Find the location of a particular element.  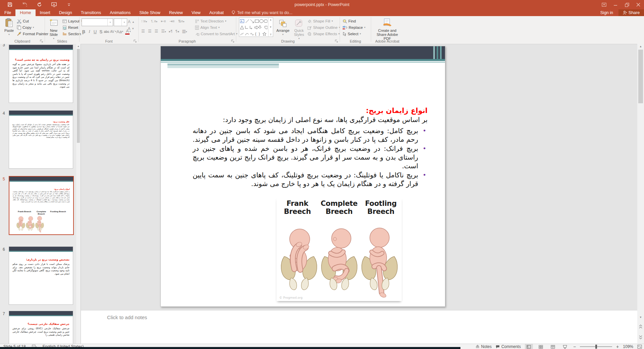

font-name-combo: ▼ is located at coordinates (97, 22).